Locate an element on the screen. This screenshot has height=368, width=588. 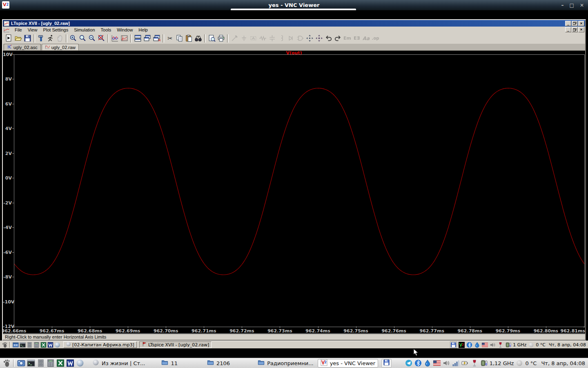
autorange-icon is located at coordinates (115, 38).